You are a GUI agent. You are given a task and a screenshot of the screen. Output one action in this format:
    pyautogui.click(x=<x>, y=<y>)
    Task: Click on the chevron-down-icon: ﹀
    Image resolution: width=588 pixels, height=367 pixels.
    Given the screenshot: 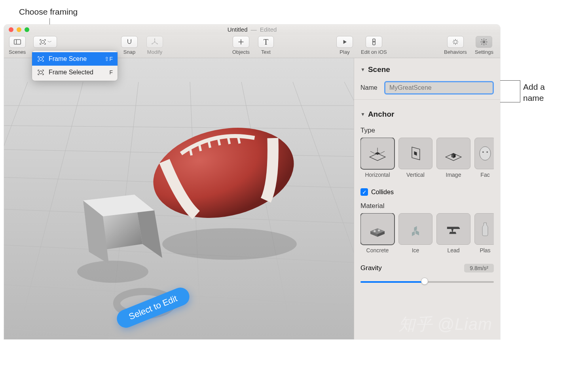 What is the action you would take?
    pyautogui.click(x=50, y=42)
    